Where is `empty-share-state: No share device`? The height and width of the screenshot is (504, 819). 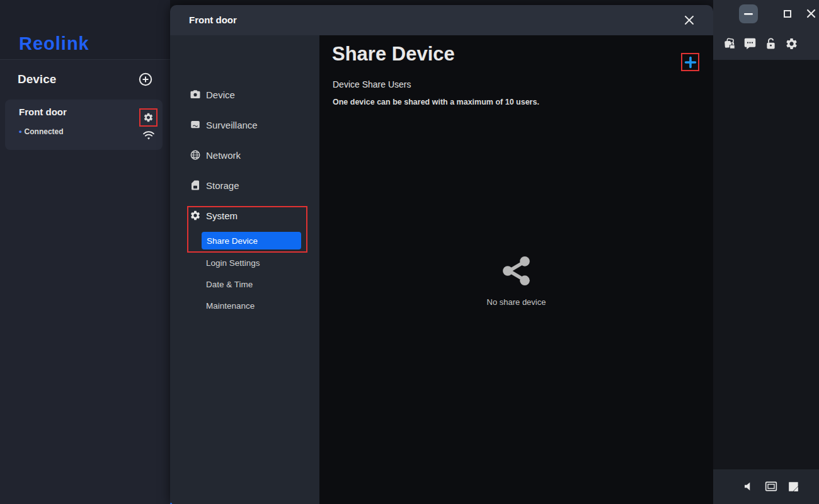 empty-share-state: No share device is located at coordinates (517, 281).